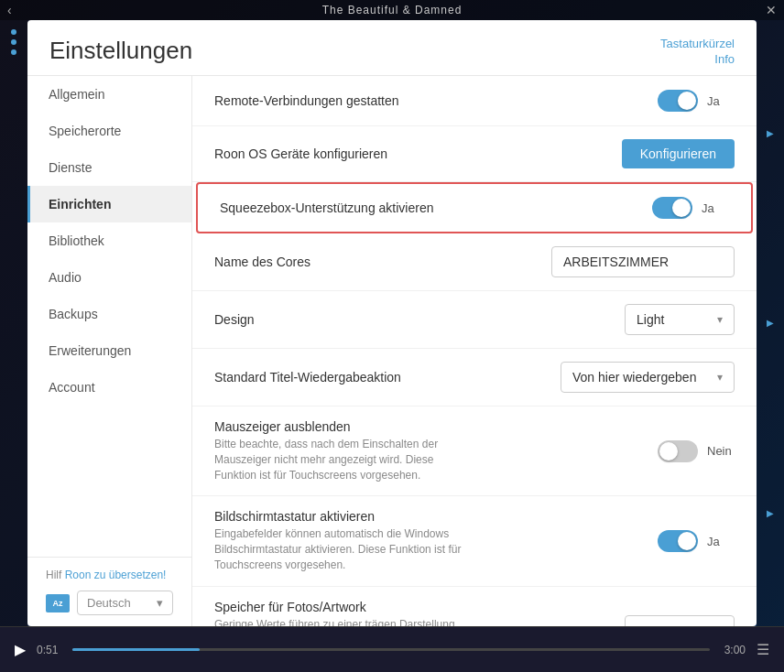 This screenshot has width=784, height=672. I want to click on settings-row-squeezebox: Squeezebox-Unterstützung aktivierenJa, so click(474, 208).